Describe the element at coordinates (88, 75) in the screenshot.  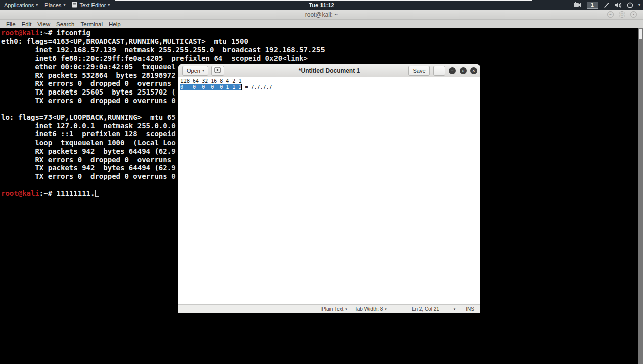
I see `terminal-text: RX packets 532864 bytes 28198972` at that location.